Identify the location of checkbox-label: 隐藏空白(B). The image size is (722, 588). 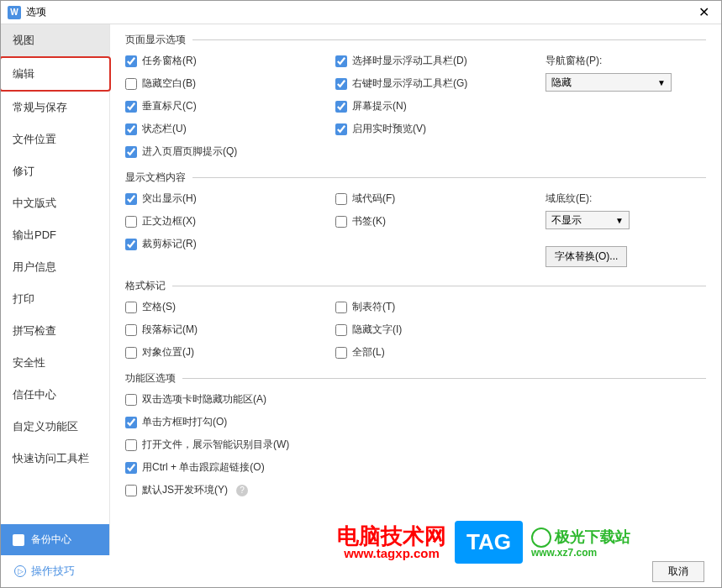
(169, 84).